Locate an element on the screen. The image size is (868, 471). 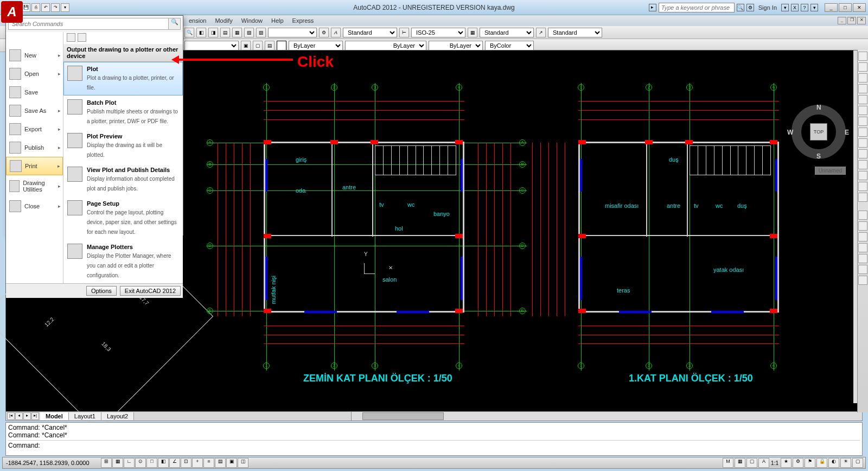
mdi-restore-button: ❐ is located at coordinates (852, 21).